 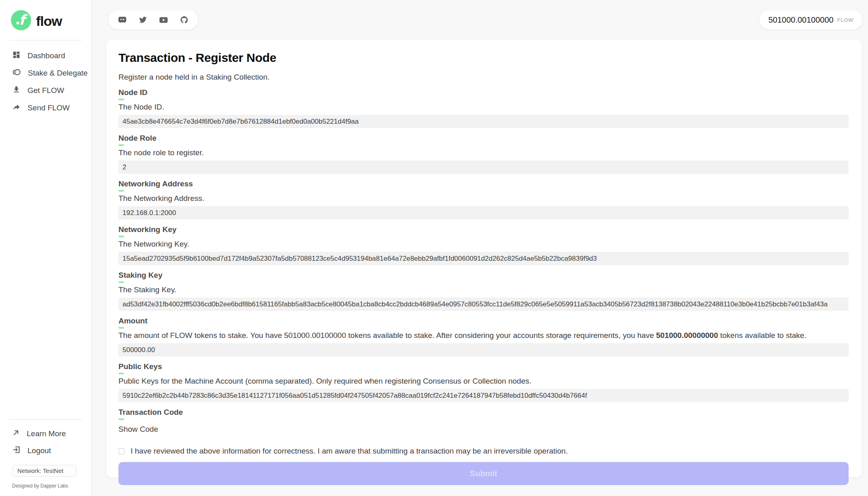 What do you see at coordinates (52, 73) in the screenshot?
I see `sidebar-item-stake-delegate: Stake & Delegate` at bounding box center [52, 73].